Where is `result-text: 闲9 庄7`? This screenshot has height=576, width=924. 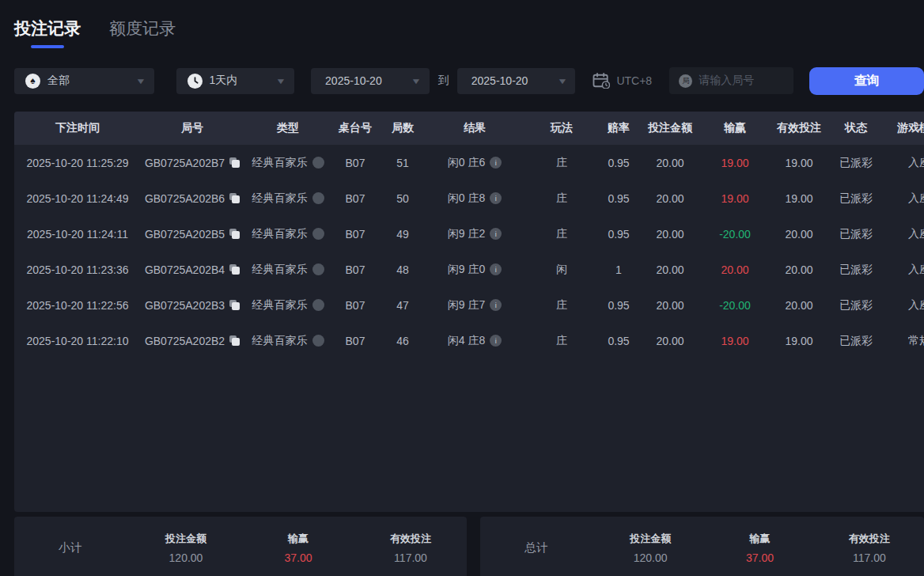
result-text: 闲9 庄7 is located at coordinates (467, 305).